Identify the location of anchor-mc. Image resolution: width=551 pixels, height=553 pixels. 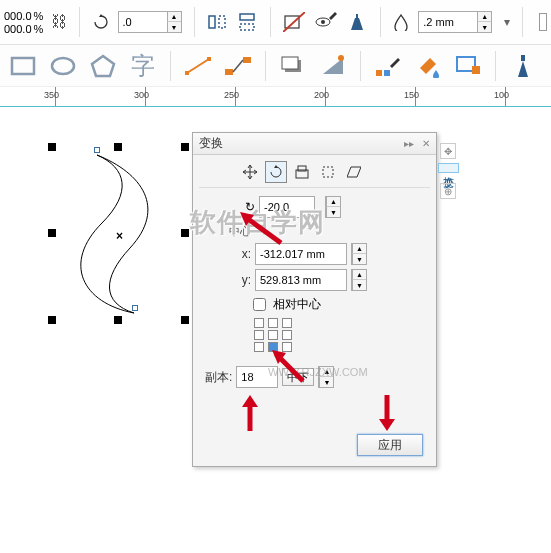
(273, 335).